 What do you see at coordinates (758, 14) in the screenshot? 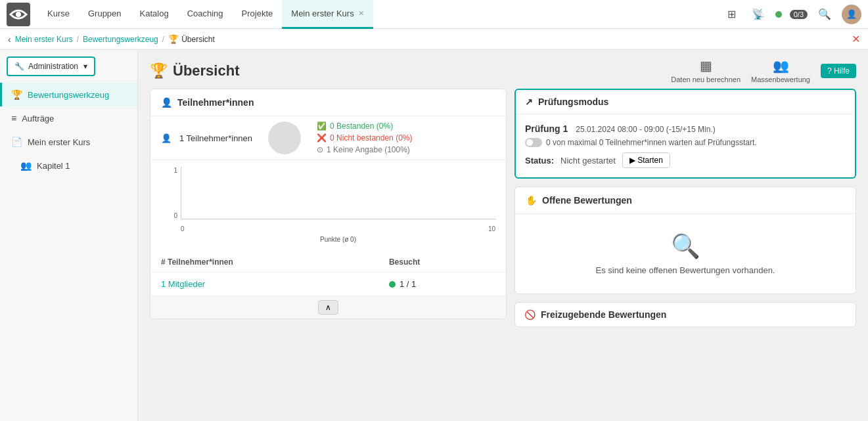
I see `feed-icon: 📡` at bounding box center [758, 14].